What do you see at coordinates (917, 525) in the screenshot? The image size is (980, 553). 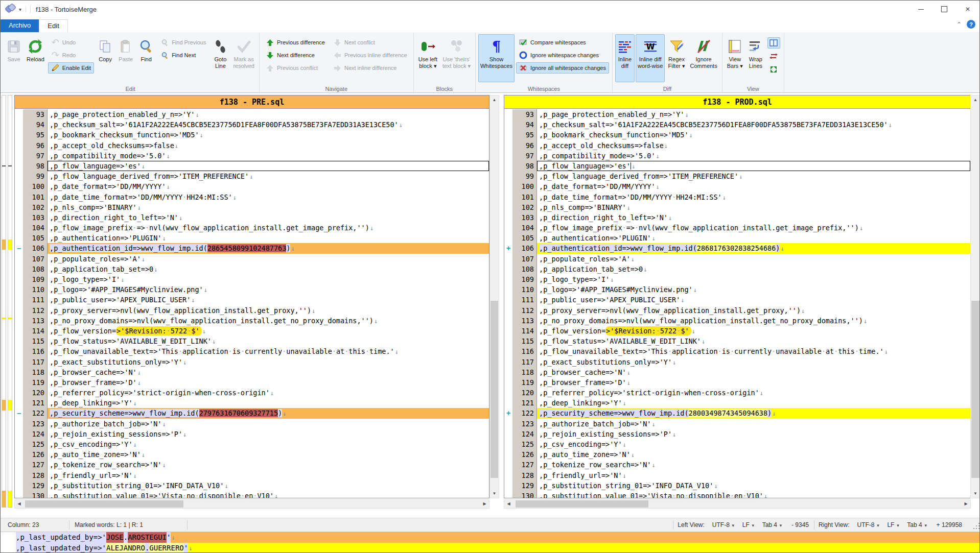 I see `right-tab-dropdown: Tab 4▼` at bounding box center [917, 525].